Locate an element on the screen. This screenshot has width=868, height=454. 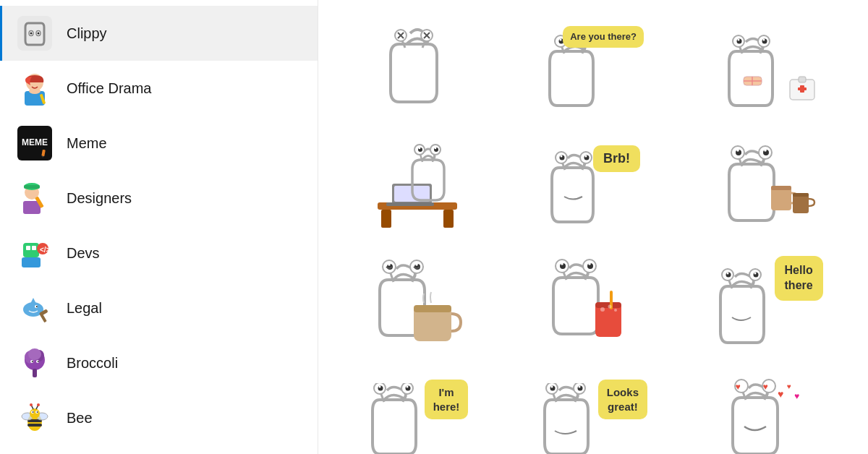
meme-icon: MEME is located at coordinates (35, 143).